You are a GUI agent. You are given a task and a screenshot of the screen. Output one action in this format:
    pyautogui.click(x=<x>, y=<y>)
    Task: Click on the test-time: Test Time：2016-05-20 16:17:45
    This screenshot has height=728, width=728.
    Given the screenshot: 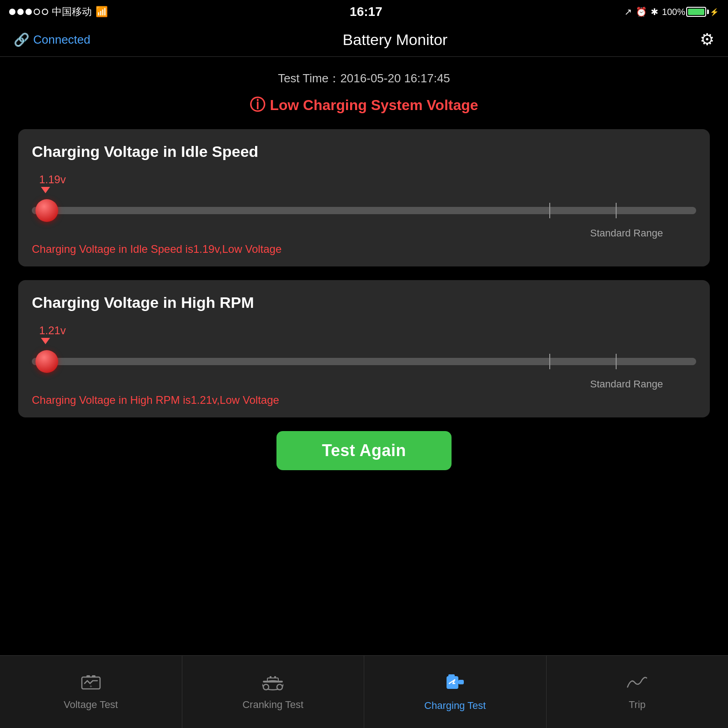 What is the action you would take?
    pyautogui.click(x=364, y=78)
    